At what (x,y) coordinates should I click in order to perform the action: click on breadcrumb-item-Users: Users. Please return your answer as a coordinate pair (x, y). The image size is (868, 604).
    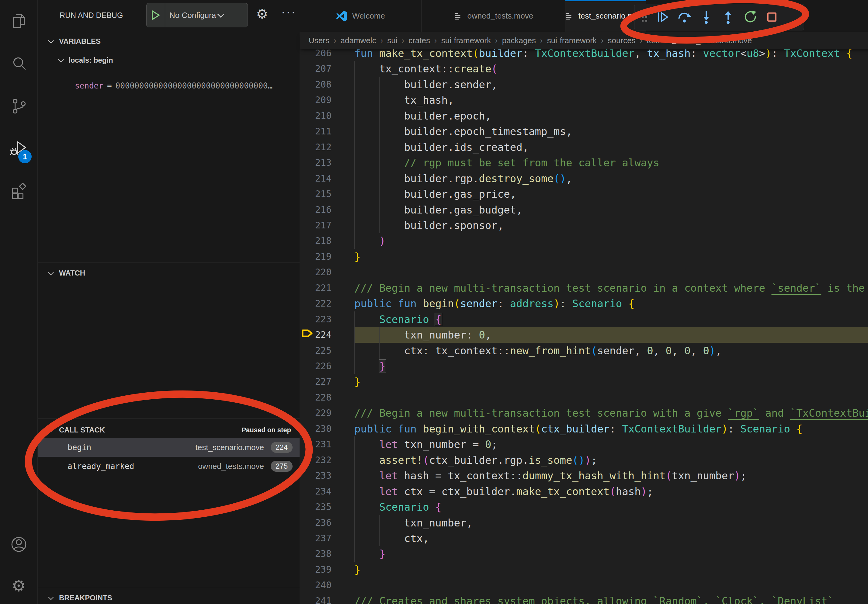
    Looking at the image, I should click on (319, 41).